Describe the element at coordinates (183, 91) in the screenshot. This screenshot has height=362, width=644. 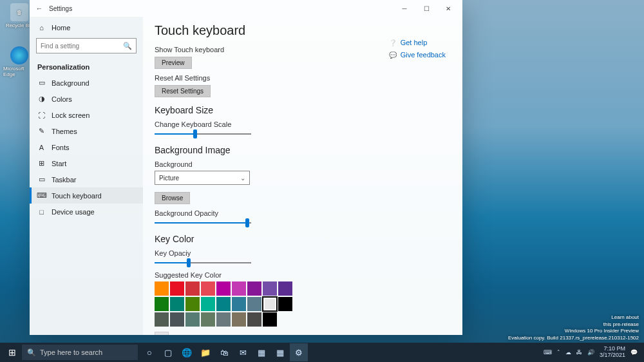
I see `reset-settings-button: Reset Settings` at that location.